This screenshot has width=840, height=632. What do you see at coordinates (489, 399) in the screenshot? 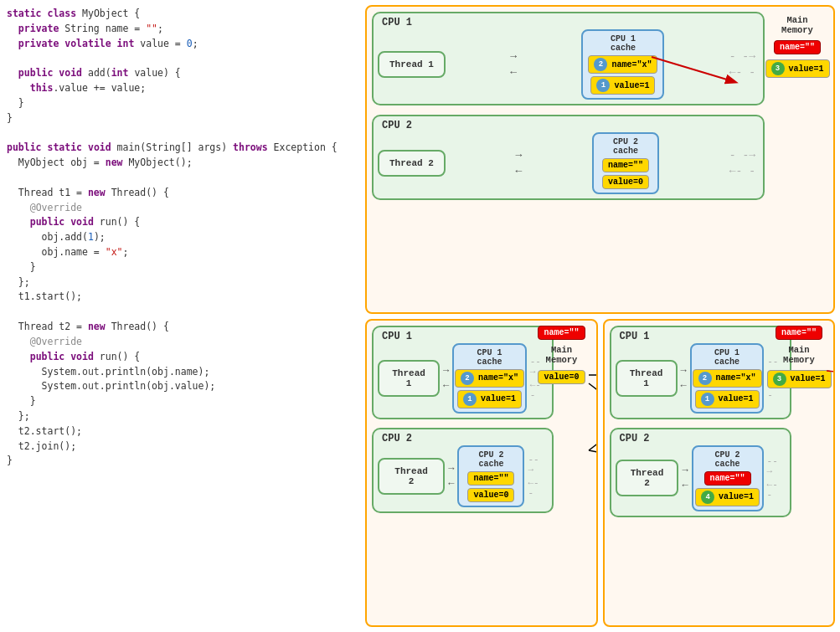
I see `bl-cpu1-value-tag: 1value=1` at bounding box center [489, 399].